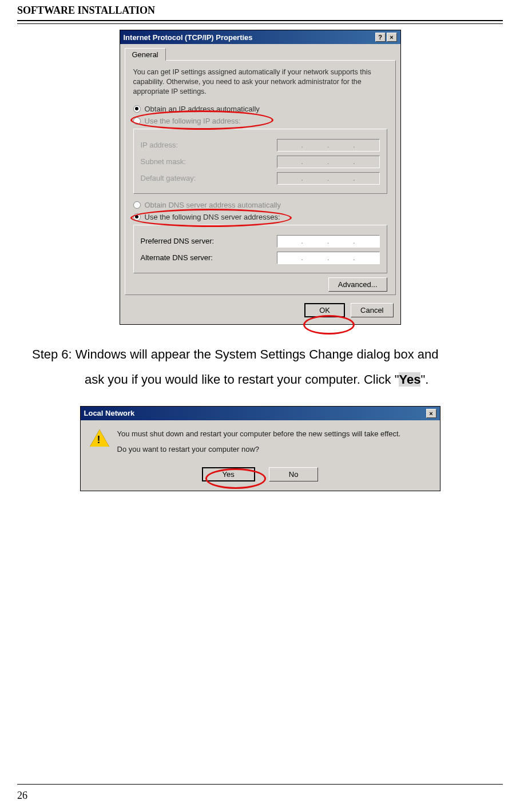 This screenshot has height=812, width=520. I want to click on dns-group: Preferred DNS server: ... Alternate DNS …, so click(260, 249).